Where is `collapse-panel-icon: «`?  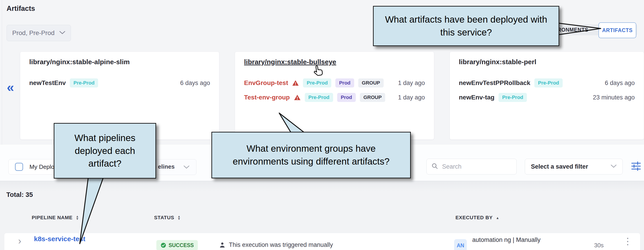
collapse-panel-icon: « is located at coordinates (10, 87).